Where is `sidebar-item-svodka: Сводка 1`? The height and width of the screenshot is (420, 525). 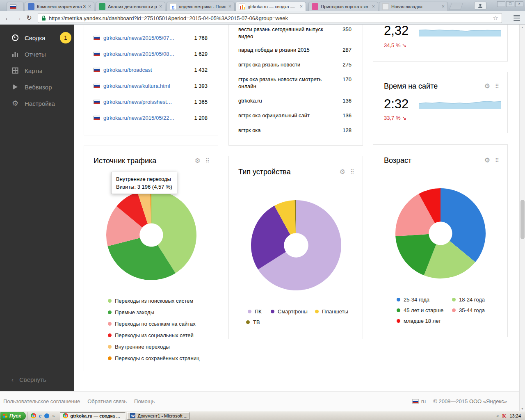 sidebar-item-svodka: Сводка 1 is located at coordinates (37, 38).